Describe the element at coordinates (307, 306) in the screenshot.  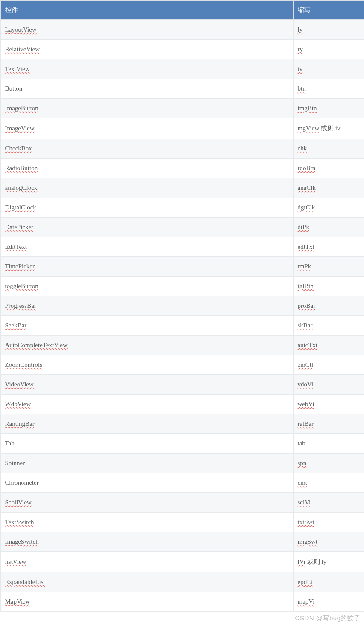
I see `abbr-text: proBar` at that location.